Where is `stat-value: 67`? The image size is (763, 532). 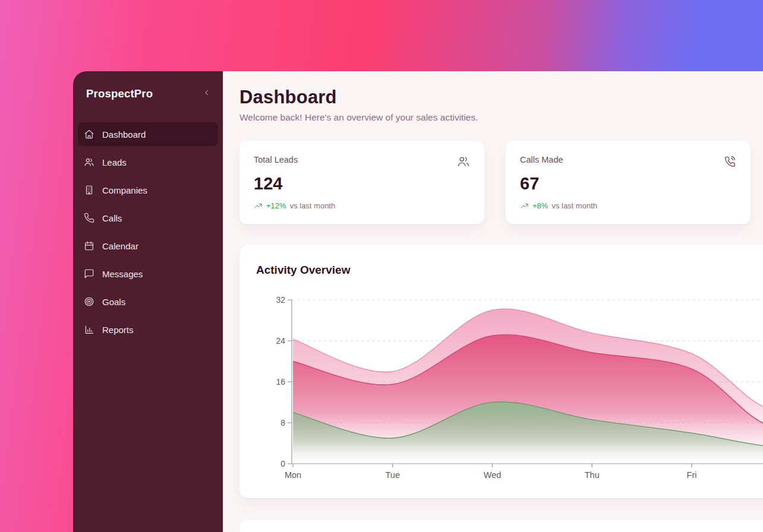
stat-value: 67 is located at coordinates (628, 184).